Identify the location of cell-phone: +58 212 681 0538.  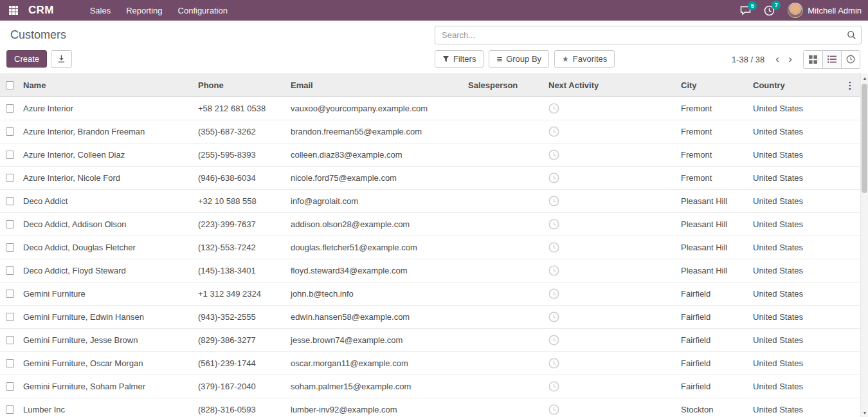
(240, 108).